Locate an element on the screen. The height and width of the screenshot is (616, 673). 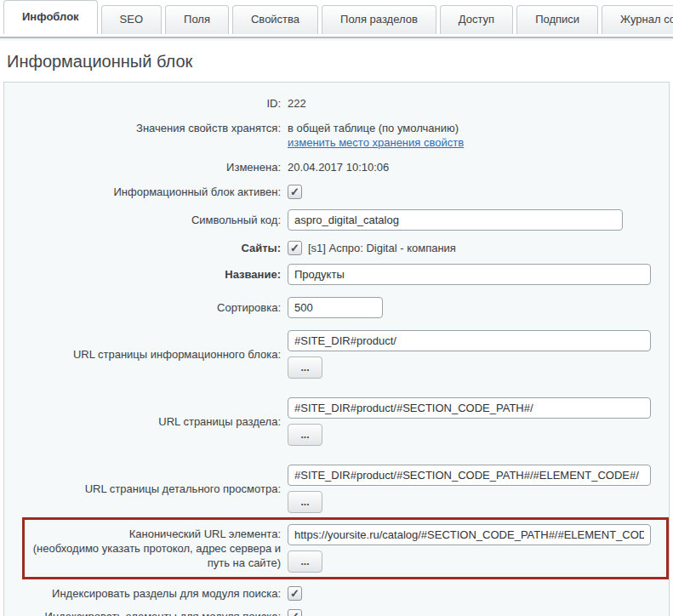
active-label: Информационный блок активен: is located at coordinates (146, 192).